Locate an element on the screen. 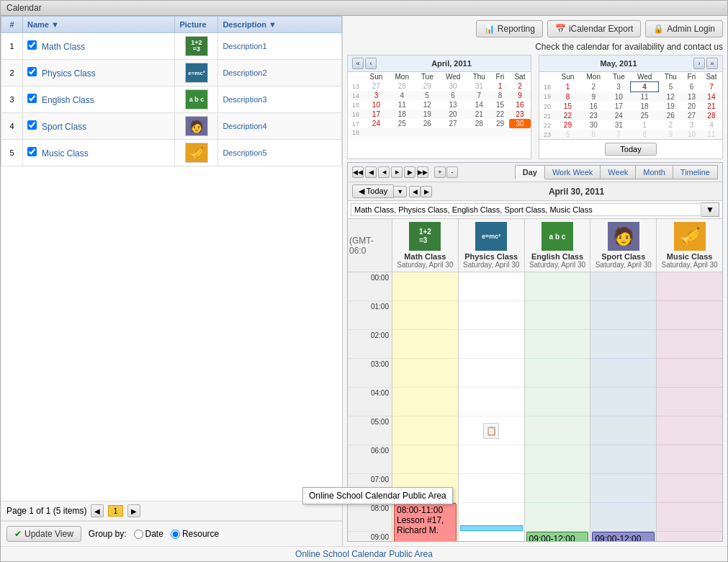 The height and width of the screenshot is (562, 728). cal-day: 30 is located at coordinates (593, 125).